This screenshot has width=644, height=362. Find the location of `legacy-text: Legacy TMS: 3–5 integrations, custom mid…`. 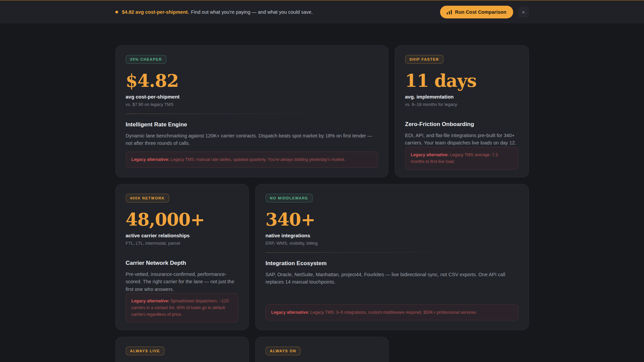

legacy-text: Legacy TMS: 3–5 integrations, custom mid… is located at coordinates (394, 312).